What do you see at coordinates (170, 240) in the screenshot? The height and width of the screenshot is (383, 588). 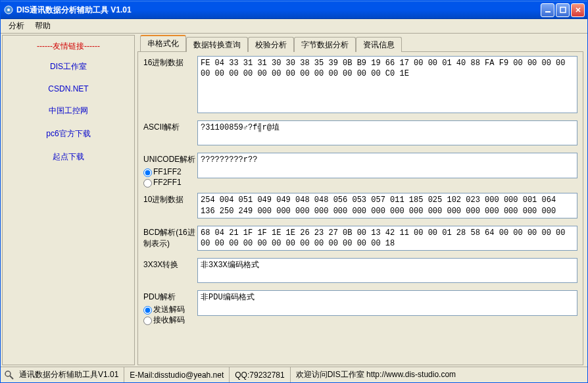 I see `bcd-label: BCD解析(16进制表示)` at bounding box center [170, 240].